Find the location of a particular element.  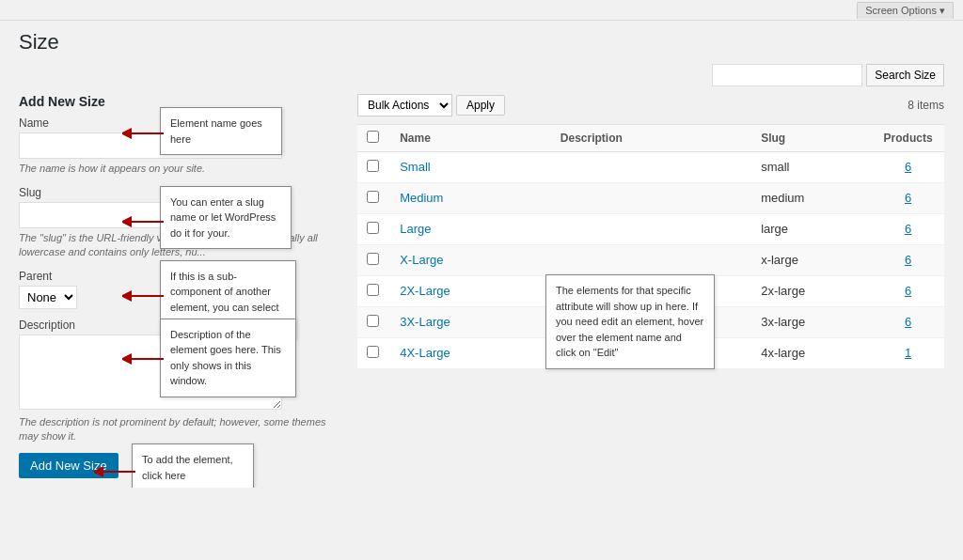

screen-options-button: Screen Options ▾ is located at coordinates (905, 10).